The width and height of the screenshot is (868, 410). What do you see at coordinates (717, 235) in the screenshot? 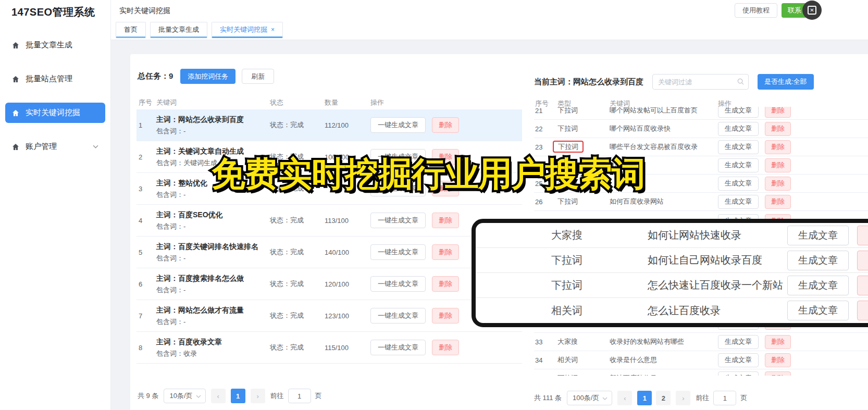
I see `keyword-text: 如何让网站快速收录` at bounding box center [717, 235].